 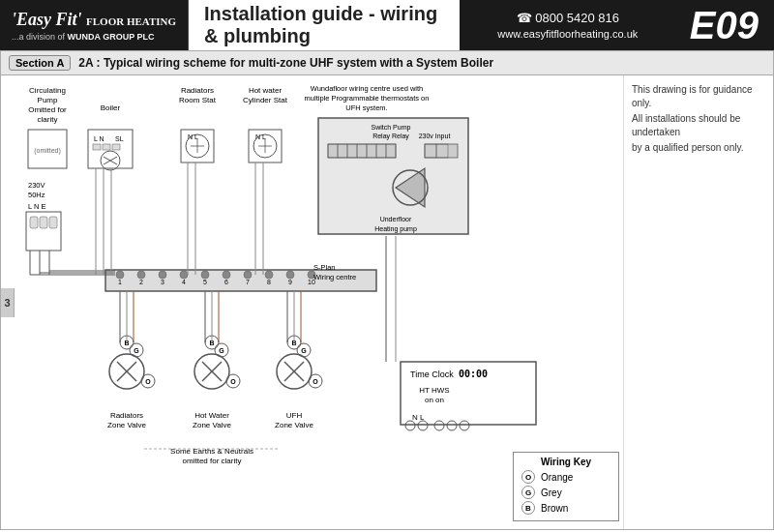 I want to click on logo-brand: 'Easy Fit' FLOOR HEATING, so click(x=94, y=19).